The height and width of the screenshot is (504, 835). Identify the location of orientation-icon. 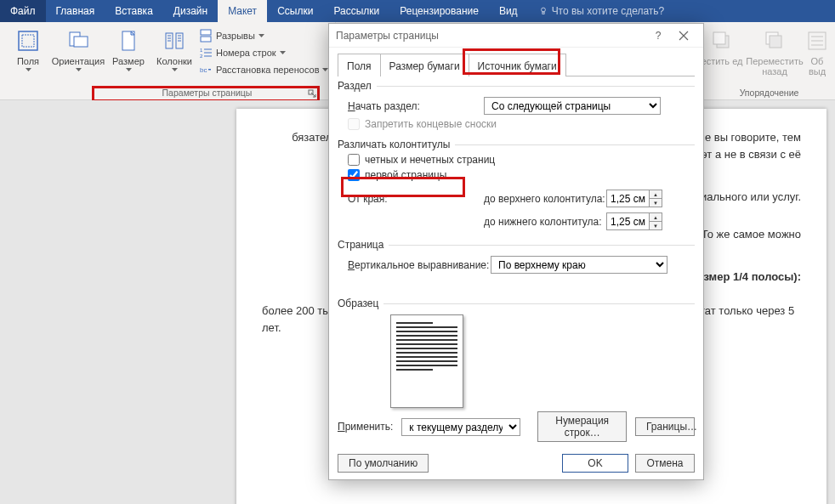
(78, 41).